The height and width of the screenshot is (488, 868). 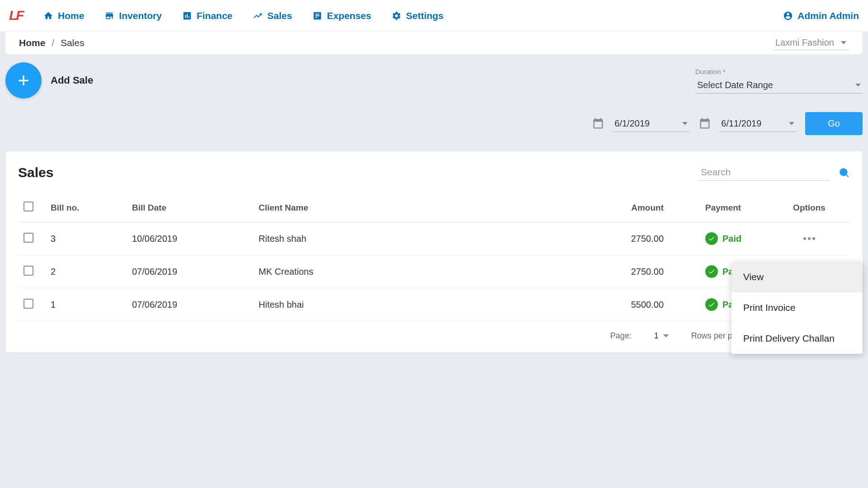 What do you see at coordinates (434, 305) in the screenshot?
I see `table-row: 107/06/2019Hitesh bhai5500.00Paid` at bounding box center [434, 305].